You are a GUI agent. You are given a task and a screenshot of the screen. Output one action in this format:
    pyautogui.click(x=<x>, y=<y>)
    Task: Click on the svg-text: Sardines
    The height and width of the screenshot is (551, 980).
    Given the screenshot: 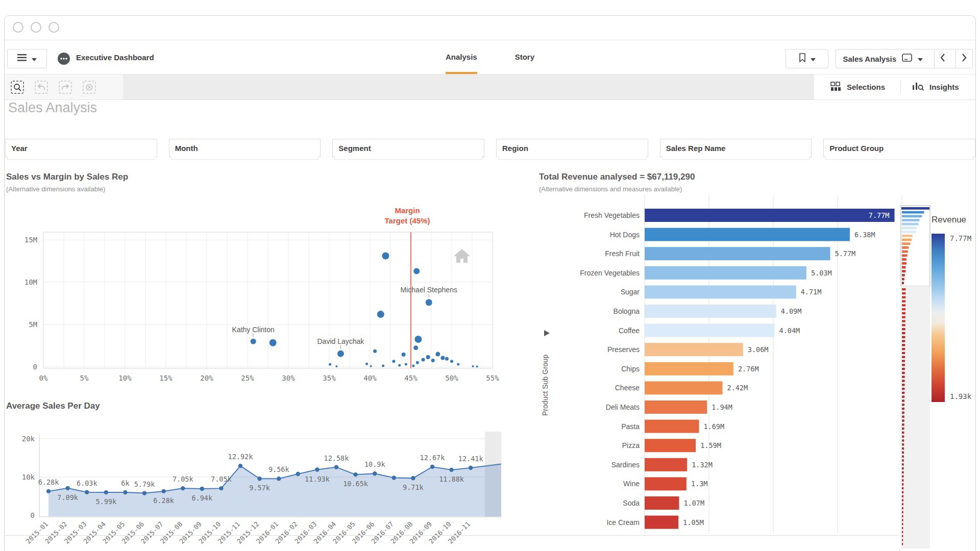 What is the action you would take?
    pyautogui.click(x=626, y=465)
    